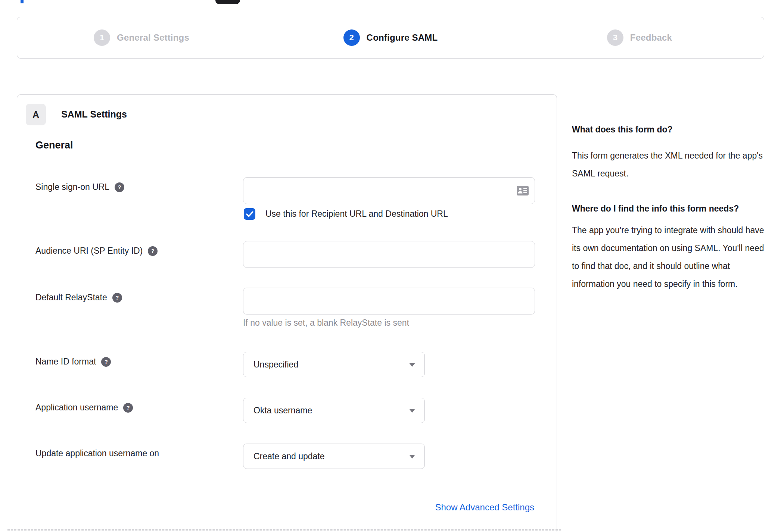 This screenshot has height=532, width=781. I want to click on nameid-format-value: Unspecified, so click(276, 365).